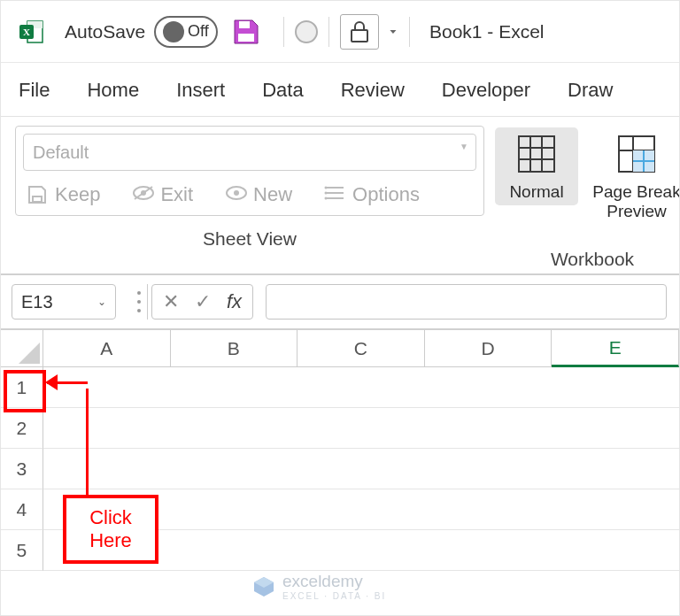  I want to click on exit-label: Exit, so click(177, 195).